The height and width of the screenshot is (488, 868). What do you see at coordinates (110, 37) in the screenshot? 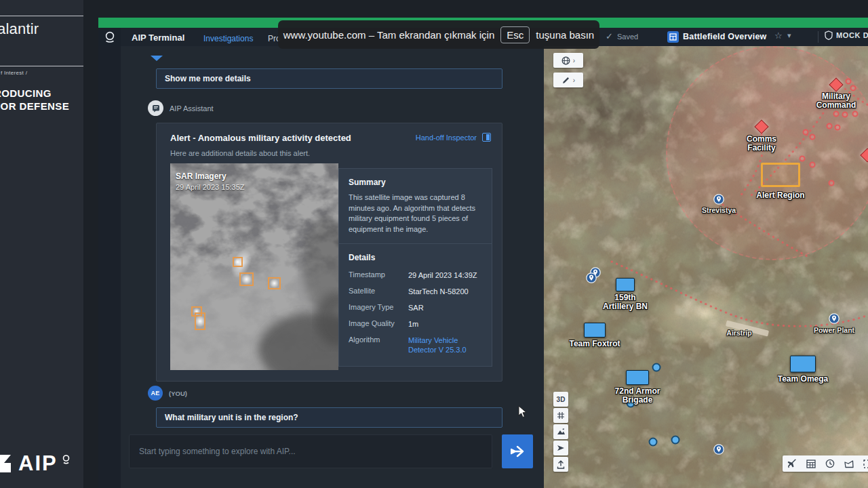
I see `palantir-logo-icon` at bounding box center [110, 37].